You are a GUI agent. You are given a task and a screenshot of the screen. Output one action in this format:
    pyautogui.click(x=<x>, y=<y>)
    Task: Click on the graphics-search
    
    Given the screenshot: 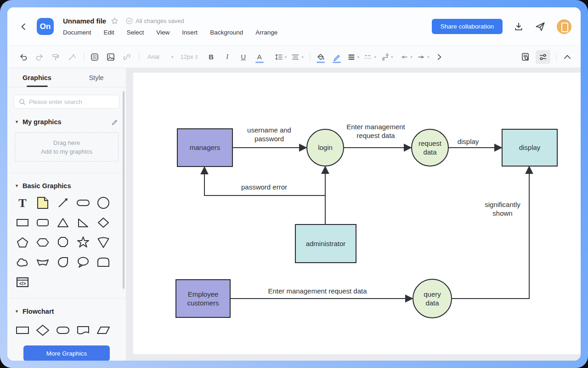 What is the action you would take?
    pyautogui.click(x=67, y=102)
    